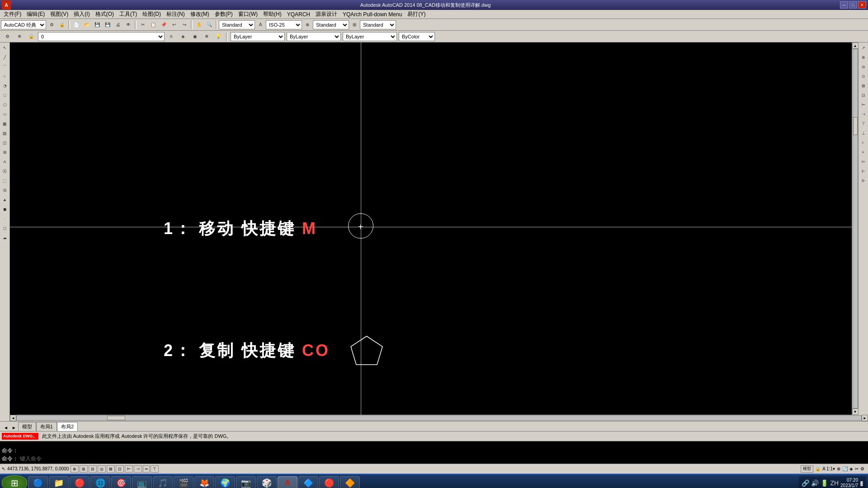 This screenshot has height=488, width=868. Describe the element at coordinates (314, 37) in the screenshot. I see `bylayer-combo2: ByLayer` at that location.